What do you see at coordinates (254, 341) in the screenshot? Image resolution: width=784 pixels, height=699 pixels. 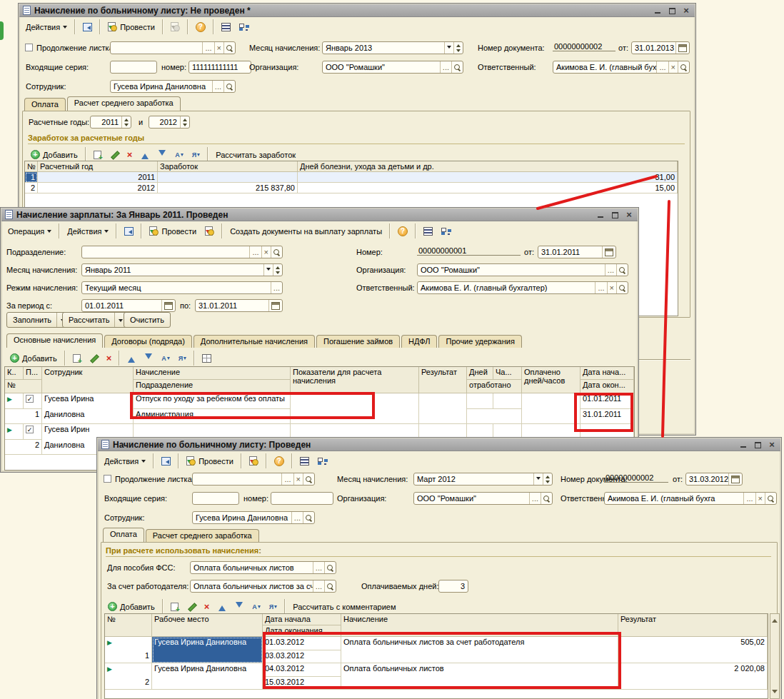 I see `tab-additional-accruals: Дополнительные начисления` at bounding box center [254, 341].